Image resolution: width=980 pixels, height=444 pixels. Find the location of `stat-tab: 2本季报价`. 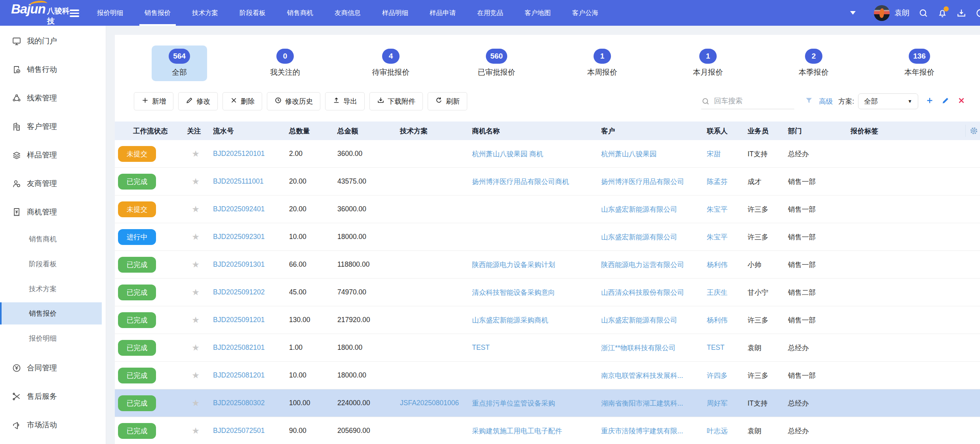

stat-tab: 2本季报价 is located at coordinates (814, 63).